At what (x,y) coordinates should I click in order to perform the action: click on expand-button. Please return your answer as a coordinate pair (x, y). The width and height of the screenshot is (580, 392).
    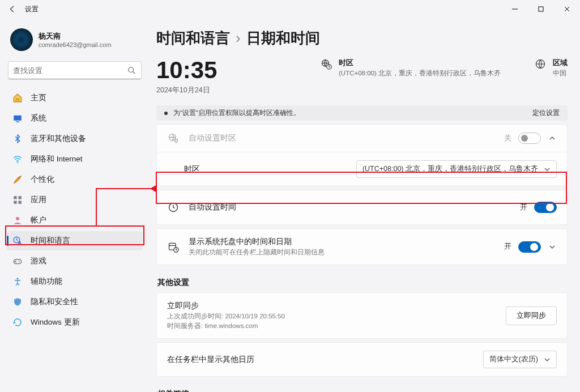
    Looking at the image, I should click on (552, 247).